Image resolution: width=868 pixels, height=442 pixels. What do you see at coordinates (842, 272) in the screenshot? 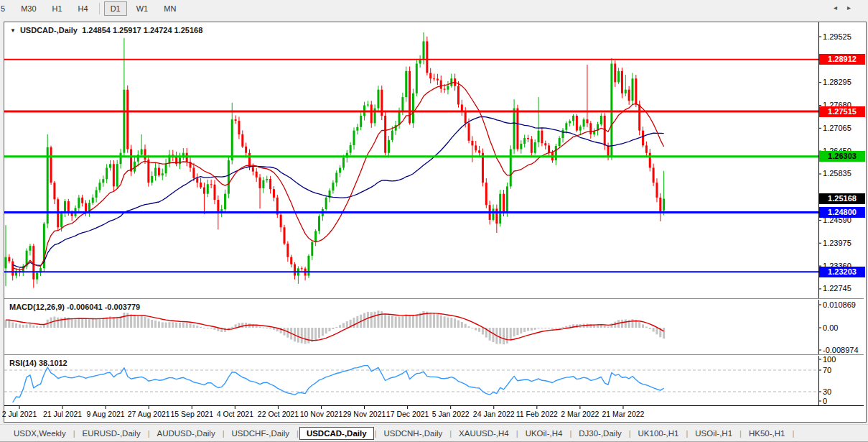
I see `price-badge-1.23203: 1.23203` at bounding box center [842, 272].